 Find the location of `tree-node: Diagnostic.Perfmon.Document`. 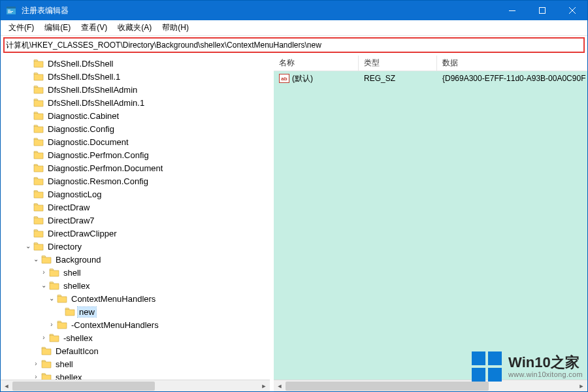

tree-node: Diagnostic.Perfmon.Document is located at coordinates (135, 168).